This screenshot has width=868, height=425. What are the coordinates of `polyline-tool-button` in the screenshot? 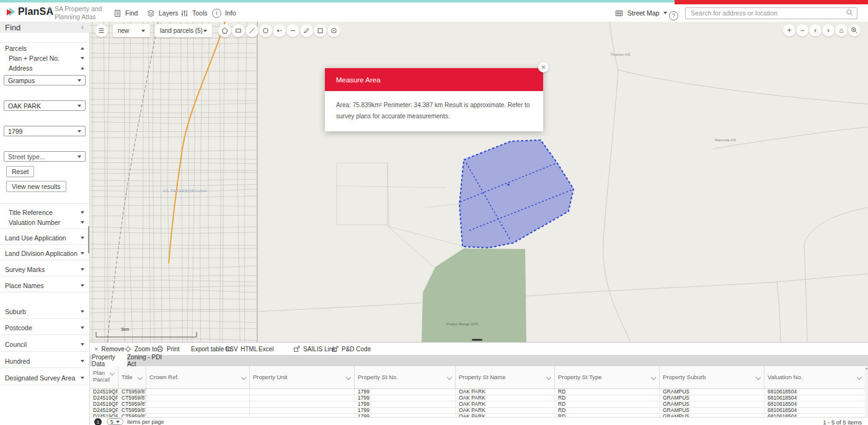 It's located at (252, 31).